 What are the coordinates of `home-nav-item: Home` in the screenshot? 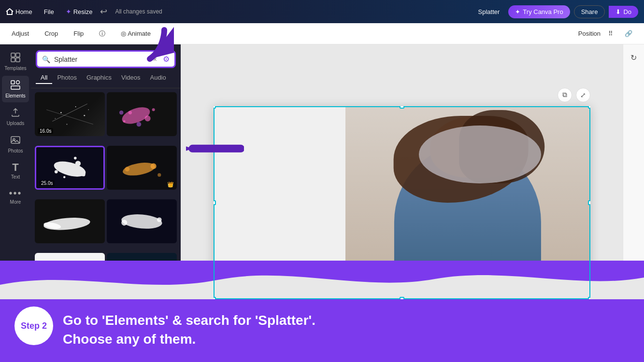 It's located at (19, 12).